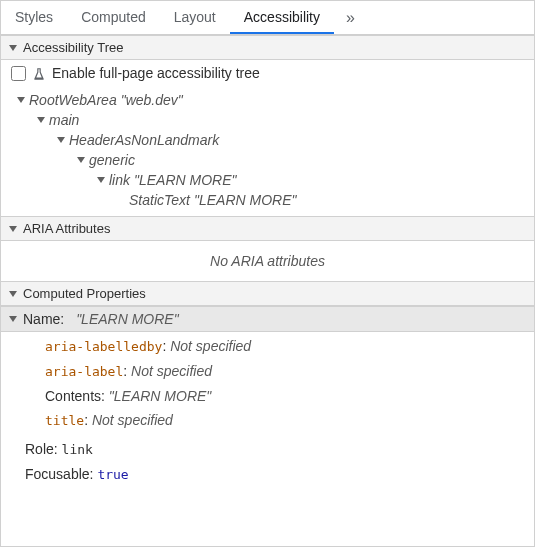 The image size is (535, 547). I want to click on computed-focusable-row: Focusable: true, so click(268, 474).